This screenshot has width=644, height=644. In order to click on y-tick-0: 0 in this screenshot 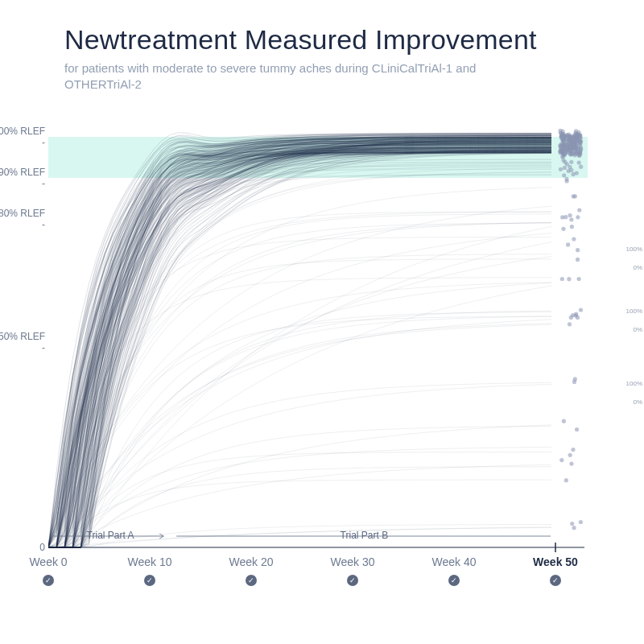, I will do `click(23, 547)`.